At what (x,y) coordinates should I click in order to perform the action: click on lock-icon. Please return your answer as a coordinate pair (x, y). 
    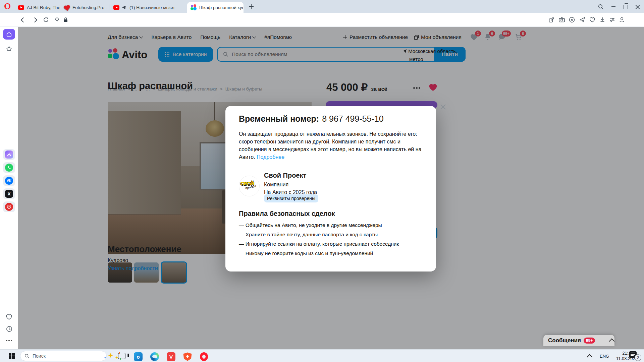
    Looking at the image, I should click on (66, 20).